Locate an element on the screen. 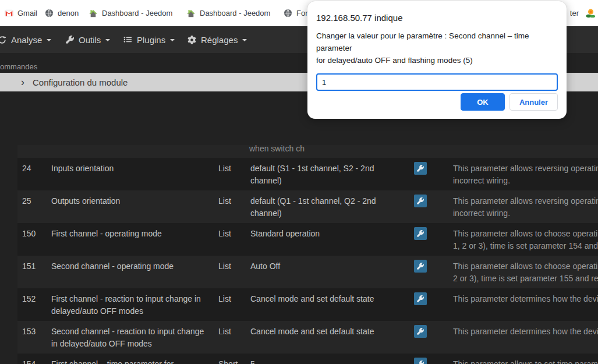 The image size is (598, 364). ok-button: OK is located at coordinates (483, 102).